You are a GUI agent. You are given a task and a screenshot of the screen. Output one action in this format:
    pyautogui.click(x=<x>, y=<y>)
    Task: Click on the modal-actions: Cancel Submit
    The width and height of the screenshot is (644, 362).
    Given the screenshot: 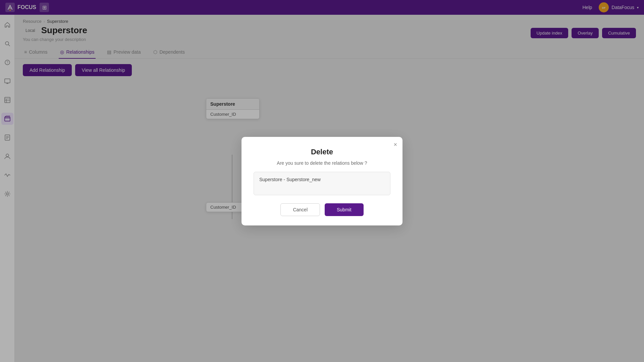 What is the action you would take?
    pyautogui.click(x=322, y=210)
    